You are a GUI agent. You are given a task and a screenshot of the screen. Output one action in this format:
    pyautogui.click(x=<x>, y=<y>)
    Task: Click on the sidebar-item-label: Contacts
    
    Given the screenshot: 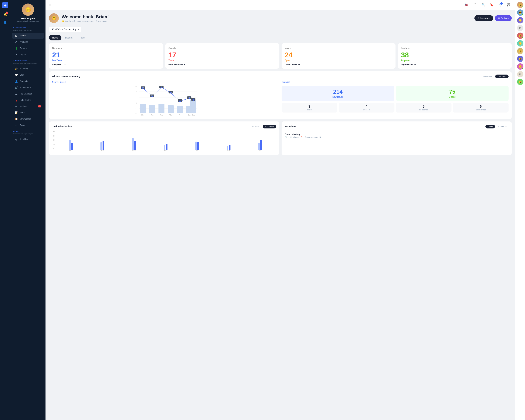 What is the action you would take?
    pyautogui.click(x=24, y=81)
    